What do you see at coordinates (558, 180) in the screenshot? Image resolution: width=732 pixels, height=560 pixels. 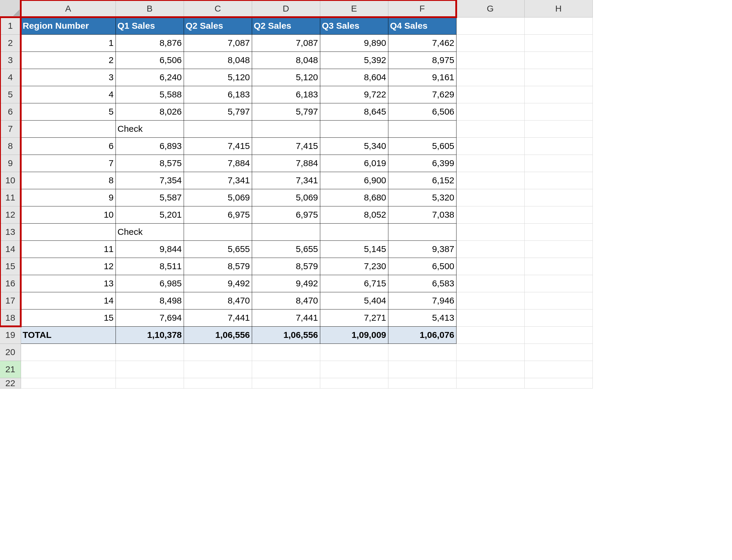 I see `cell-H10` at bounding box center [558, 180].